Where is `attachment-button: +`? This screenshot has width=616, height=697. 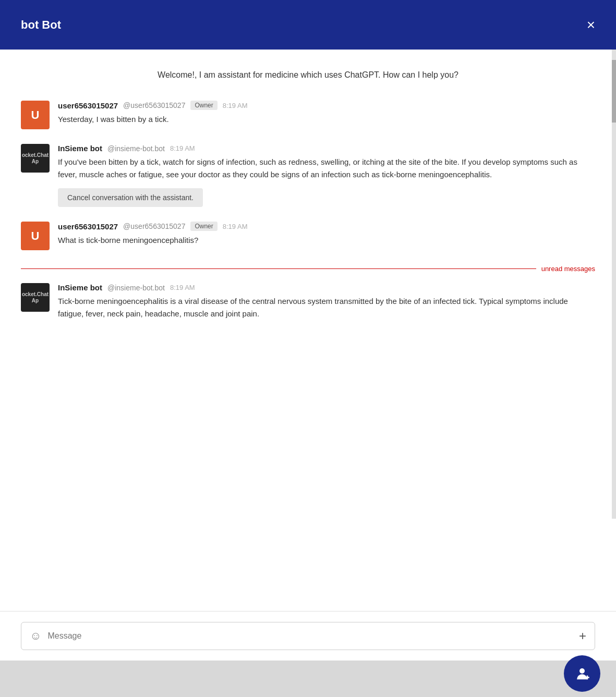 attachment-button: + is located at coordinates (583, 636).